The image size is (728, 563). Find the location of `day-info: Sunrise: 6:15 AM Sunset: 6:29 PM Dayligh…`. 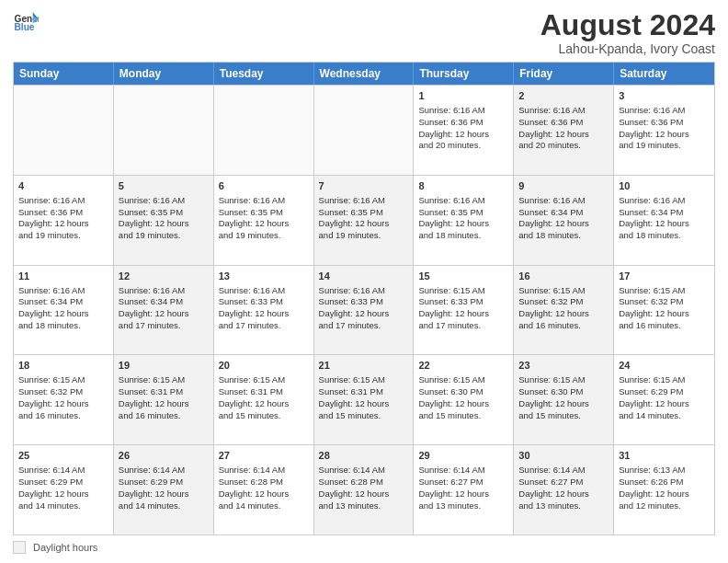

day-info: Sunrise: 6:15 AM Sunset: 6:29 PM Dayligh… is located at coordinates (654, 397).